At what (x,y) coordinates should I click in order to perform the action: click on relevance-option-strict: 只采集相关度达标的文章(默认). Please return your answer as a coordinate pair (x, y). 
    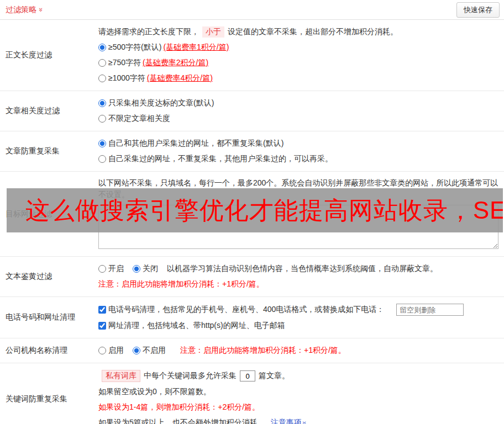
    Looking at the image, I should click on (156, 103).